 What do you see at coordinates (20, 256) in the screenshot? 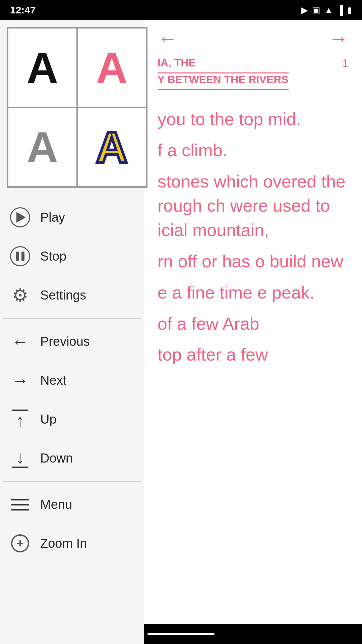
I see `pause-icon` at bounding box center [20, 256].